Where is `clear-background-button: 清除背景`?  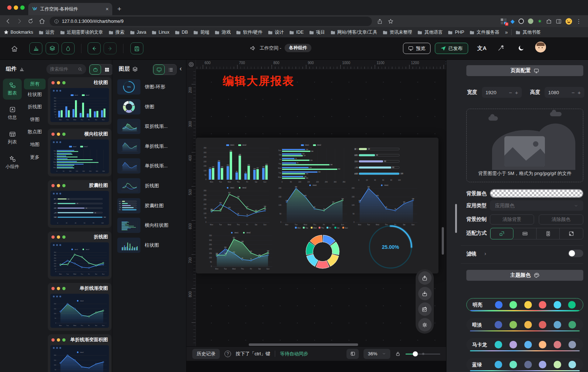 clear-background-button: 清除背景 is located at coordinates (512, 220).